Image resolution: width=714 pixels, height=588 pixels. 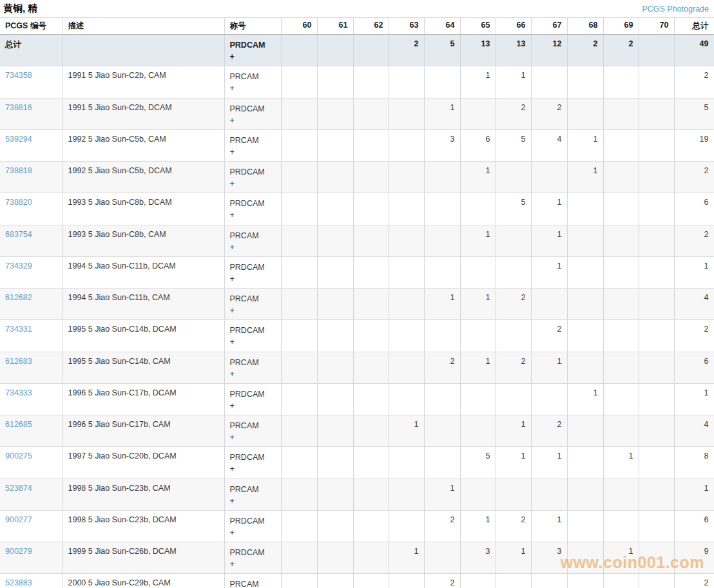 I want to click on grade-63-count: 1, so click(x=406, y=432).